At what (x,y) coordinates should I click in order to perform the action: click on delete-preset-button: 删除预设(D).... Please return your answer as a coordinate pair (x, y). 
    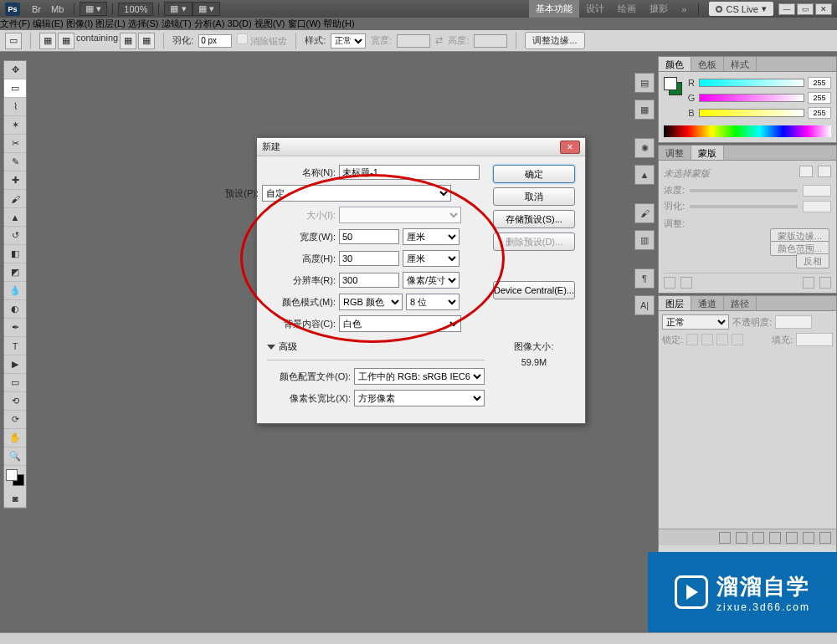
    Looking at the image, I should click on (534, 242).